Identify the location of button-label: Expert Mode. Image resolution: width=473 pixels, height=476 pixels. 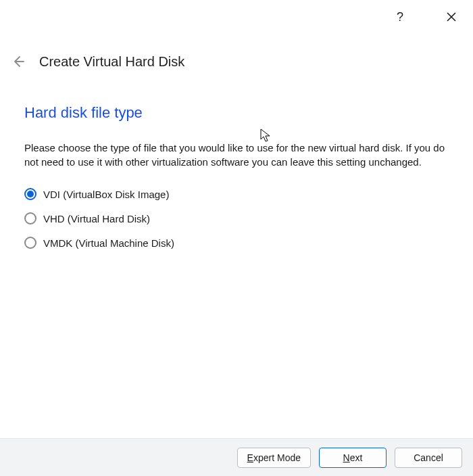
(274, 458).